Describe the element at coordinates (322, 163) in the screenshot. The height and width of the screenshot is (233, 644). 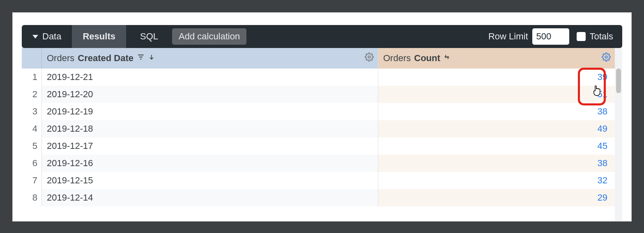
I see `table-row: 6 2019-12-16 38` at that location.